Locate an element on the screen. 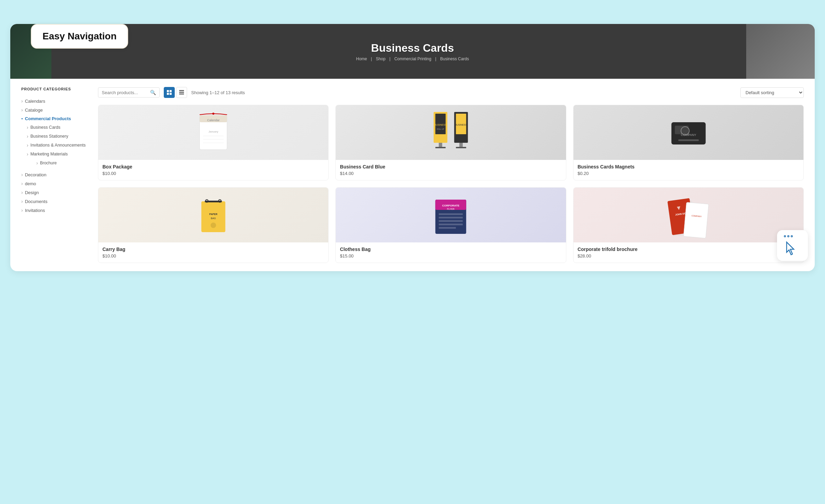 This screenshot has width=825, height=504. svg-text: BAG is located at coordinates (213, 218).